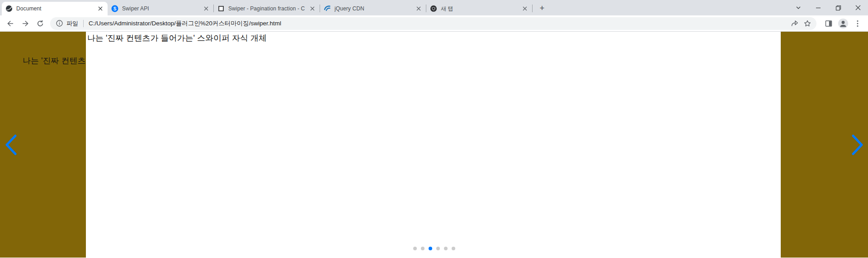 The height and width of the screenshot is (258, 868). What do you see at coordinates (434, 9) in the screenshot?
I see `chrome-dark-icon` at bounding box center [434, 9].